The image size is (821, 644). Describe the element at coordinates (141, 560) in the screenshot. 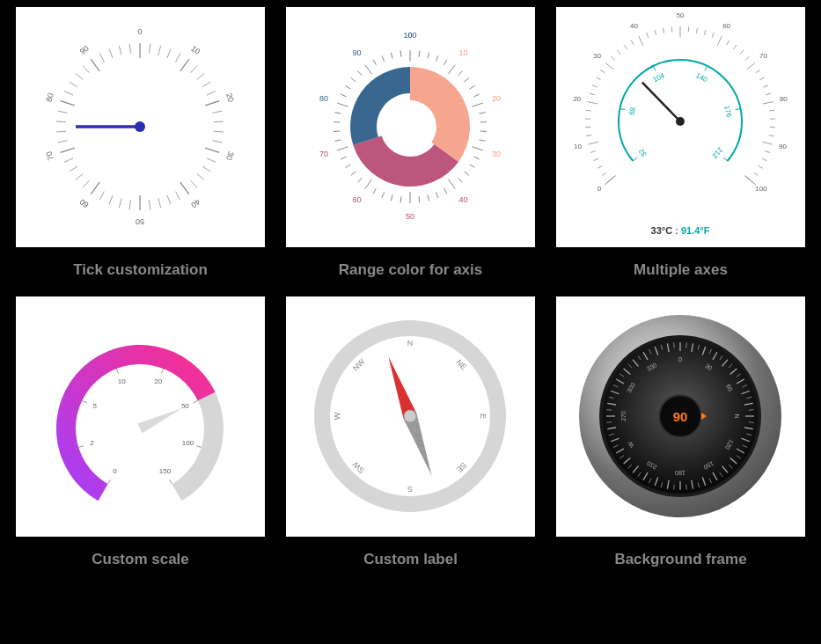

I see `caption-scale: Custom scale` at that location.